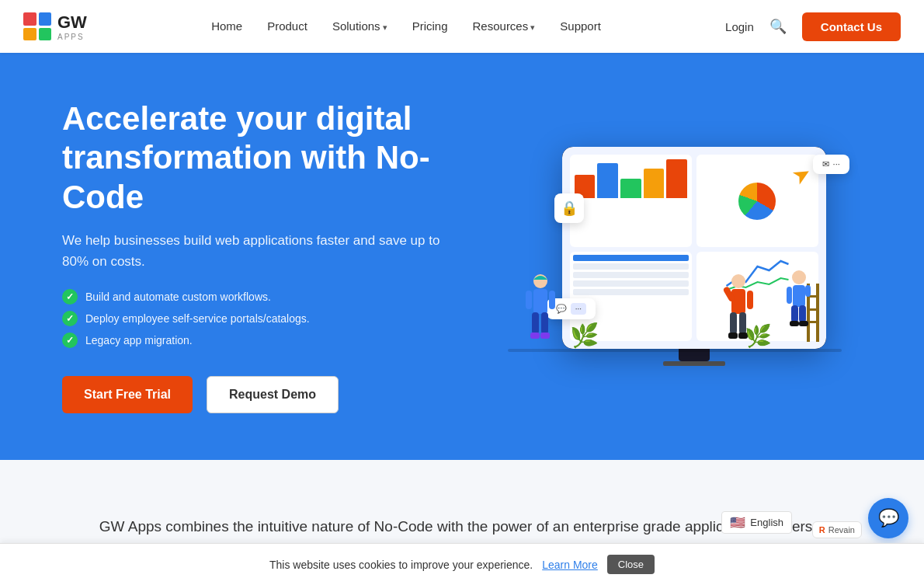  Describe the element at coordinates (842, 530) in the screenshot. I see `revain-label: Revain` at that location.